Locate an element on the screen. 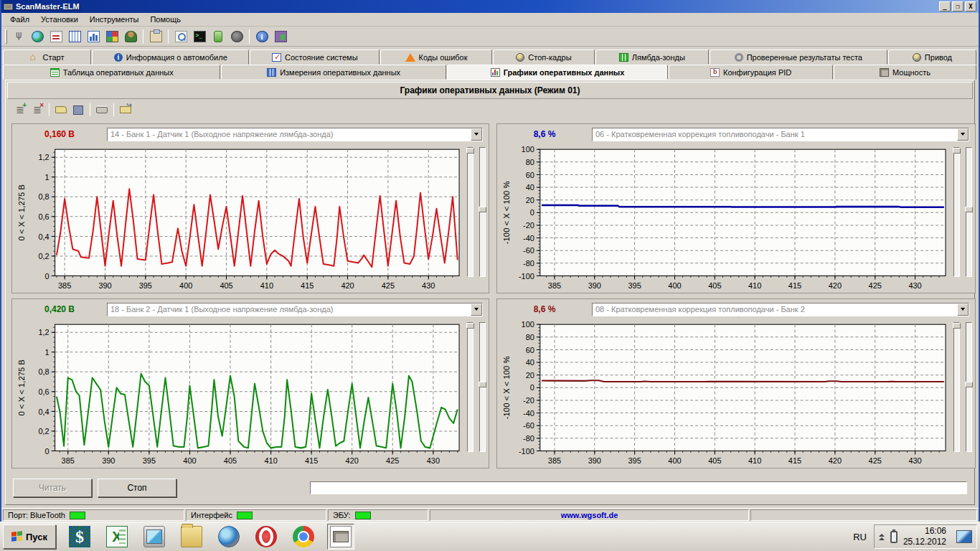 Image resolution: width=980 pixels, height=551 pixels. tab-стоп-кадры: Стоп-кадры is located at coordinates (544, 57).